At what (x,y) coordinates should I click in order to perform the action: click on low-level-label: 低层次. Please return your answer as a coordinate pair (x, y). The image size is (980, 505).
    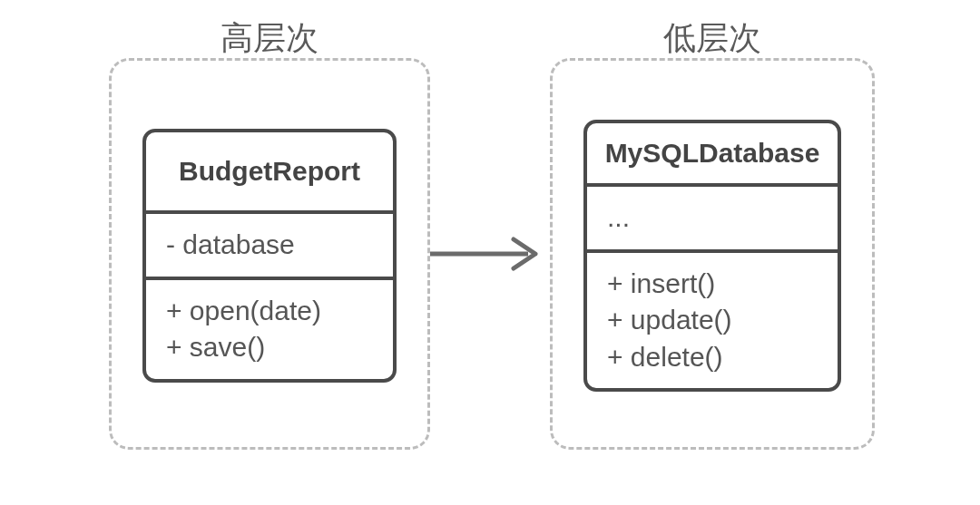
    Looking at the image, I should click on (712, 38).